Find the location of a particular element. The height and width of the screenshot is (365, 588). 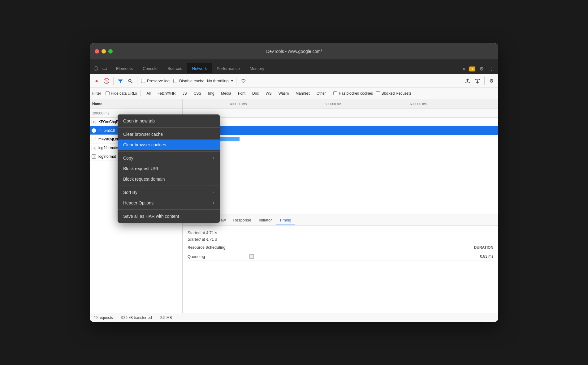

wifi-icon is located at coordinates (243, 81).